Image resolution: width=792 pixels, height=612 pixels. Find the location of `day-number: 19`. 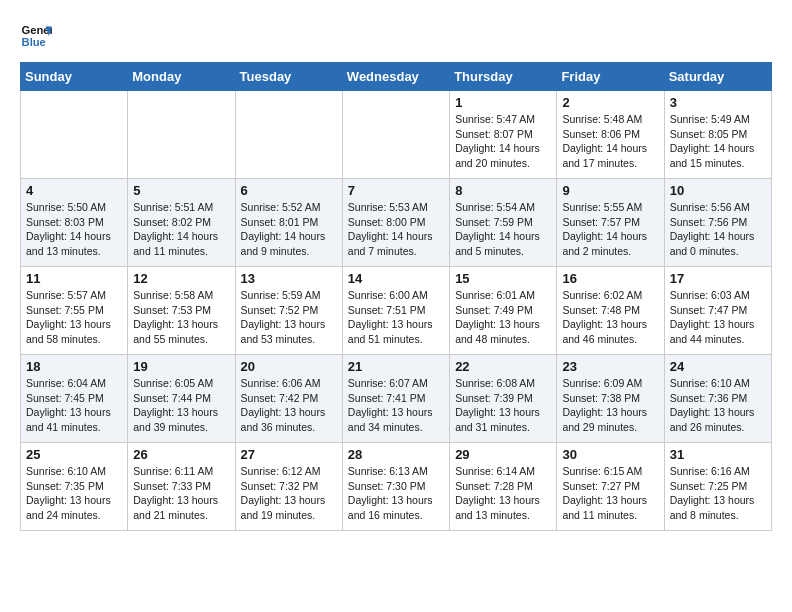

day-number: 19 is located at coordinates (181, 366).